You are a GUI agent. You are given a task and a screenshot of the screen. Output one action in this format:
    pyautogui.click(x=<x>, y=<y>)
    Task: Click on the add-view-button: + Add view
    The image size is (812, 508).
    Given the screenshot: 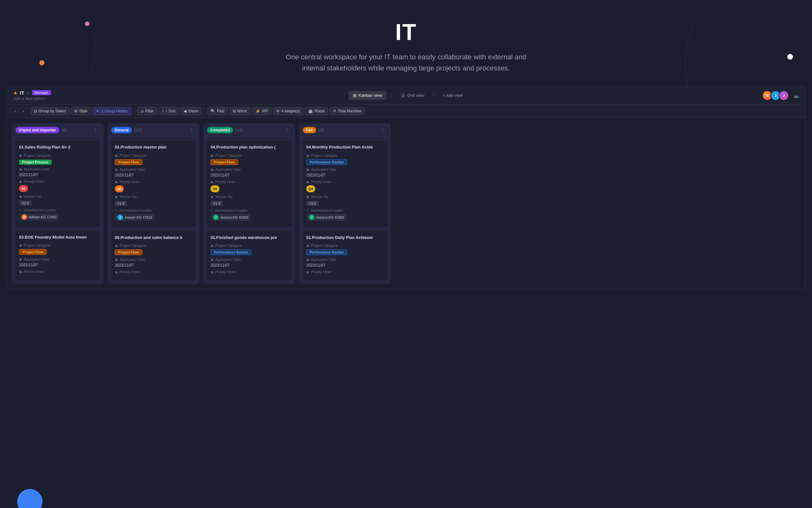 What is the action you would take?
    pyautogui.click(x=453, y=95)
    